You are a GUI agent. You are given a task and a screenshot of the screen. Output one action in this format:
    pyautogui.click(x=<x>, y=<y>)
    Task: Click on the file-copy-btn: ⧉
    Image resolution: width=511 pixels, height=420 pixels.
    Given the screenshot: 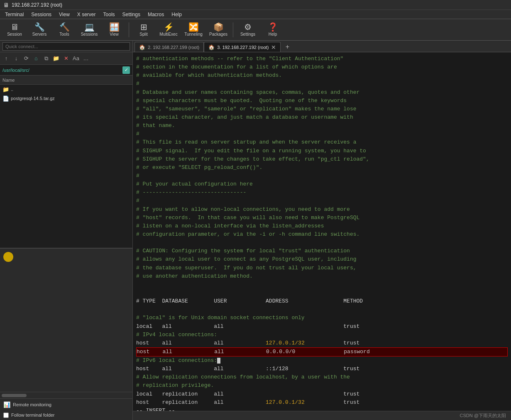 What is the action you would take?
    pyautogui.click(x=46, y=59)
    